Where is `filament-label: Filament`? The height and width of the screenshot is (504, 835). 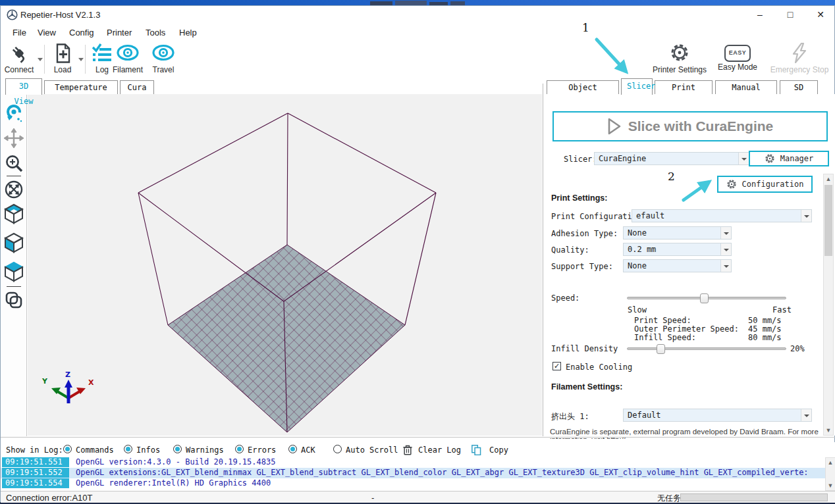 filament-label: Filament is located at coordinates (128, 70).